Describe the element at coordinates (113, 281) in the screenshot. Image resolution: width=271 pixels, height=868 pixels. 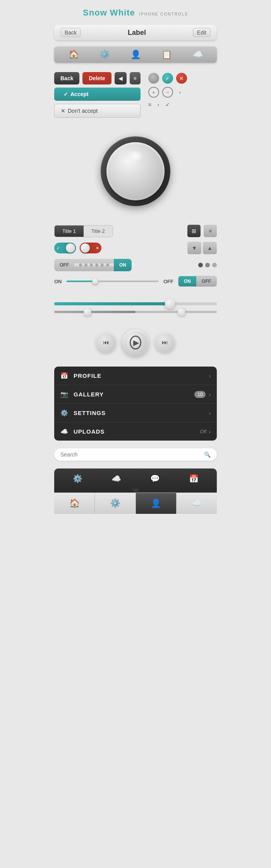
I see `simple-slider` at that location.